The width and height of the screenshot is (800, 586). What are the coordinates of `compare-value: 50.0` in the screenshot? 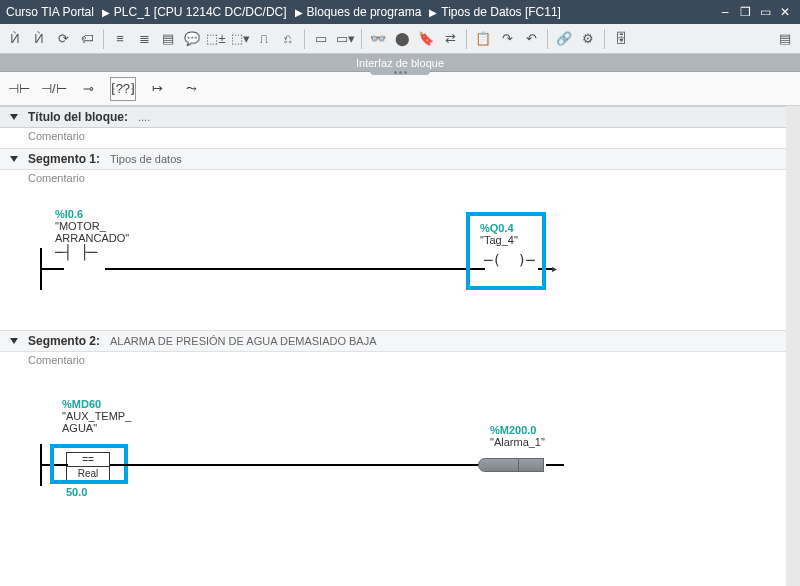 It's located at (76, 492).